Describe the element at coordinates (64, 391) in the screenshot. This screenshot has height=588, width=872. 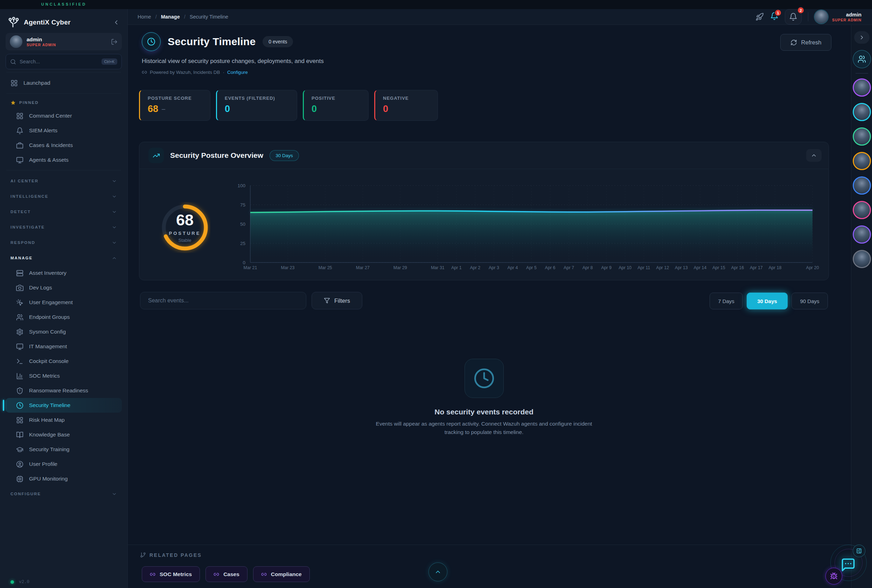
I see `sidebar-item-ransomware-readiness: Ransomware Readiness` at that location.